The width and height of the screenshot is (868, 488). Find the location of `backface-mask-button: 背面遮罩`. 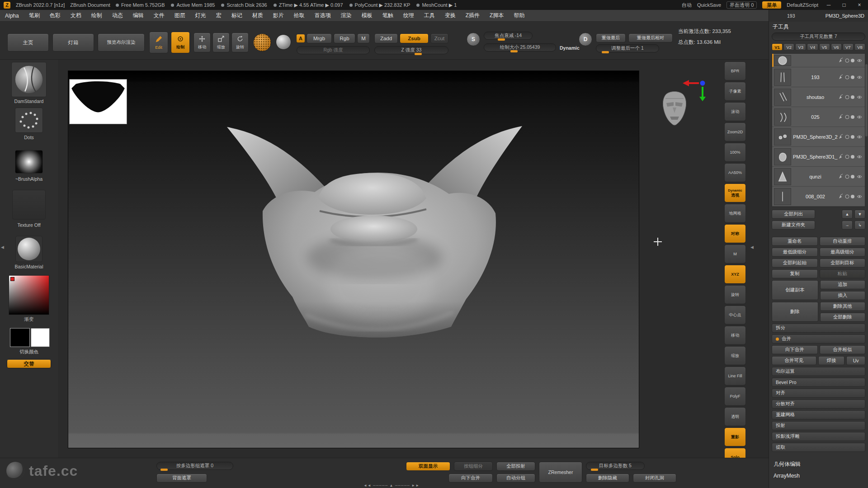

backface-mask-button: 背面遮罩 is located at coordinates (182, 478).